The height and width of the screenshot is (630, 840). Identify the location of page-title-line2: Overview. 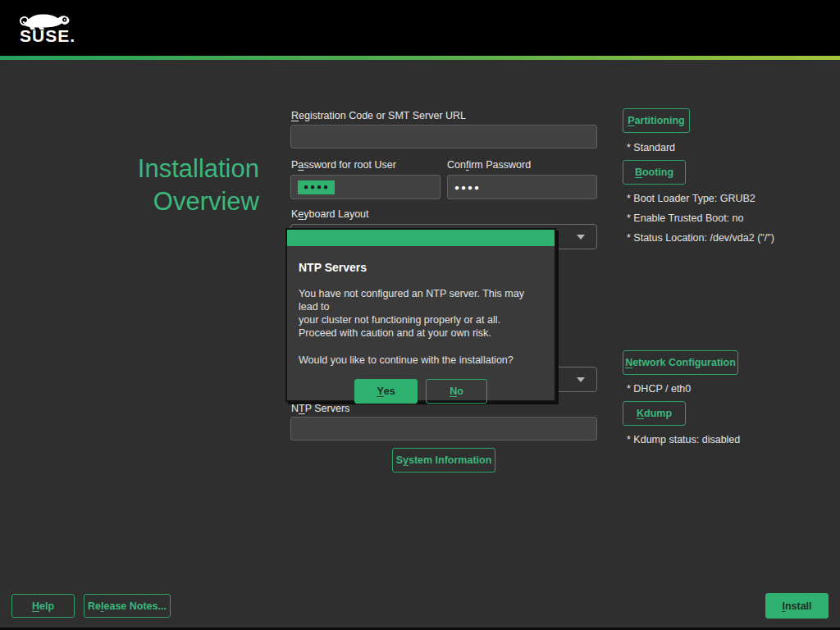
(207, 202).